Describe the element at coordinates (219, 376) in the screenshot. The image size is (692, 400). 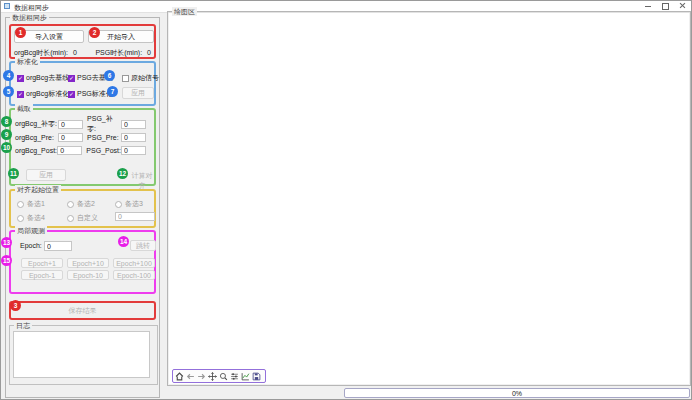
I see `plot-toolbar` at that location.